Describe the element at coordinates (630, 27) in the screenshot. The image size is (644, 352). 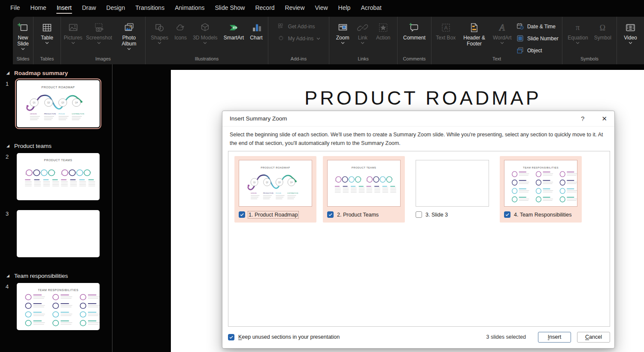
I see `video-icon` at that location.